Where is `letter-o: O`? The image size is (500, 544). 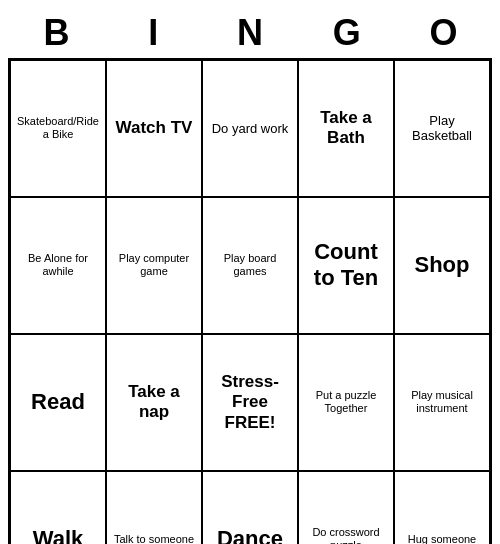 letter-o: O is located at coordinates (444, 33).